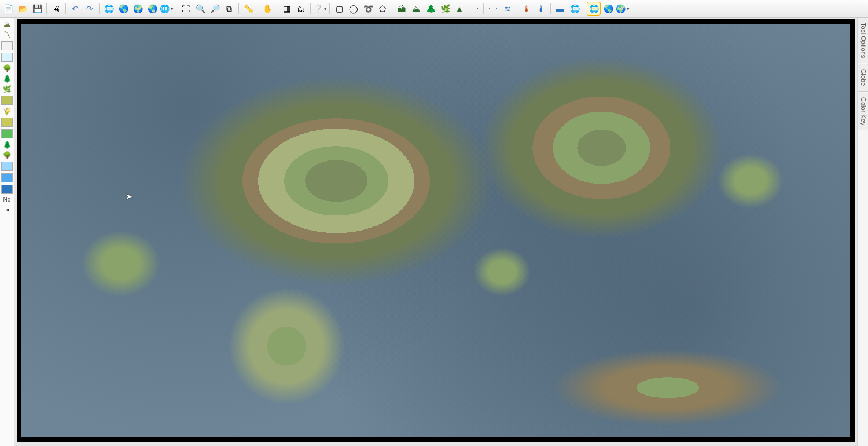 The height and width of the screenshot is (446, 868). What do you see at coordinates (8, 9) in the screenshot?
I see `new-file-icon: 📄` at bounding box center [8, 9].